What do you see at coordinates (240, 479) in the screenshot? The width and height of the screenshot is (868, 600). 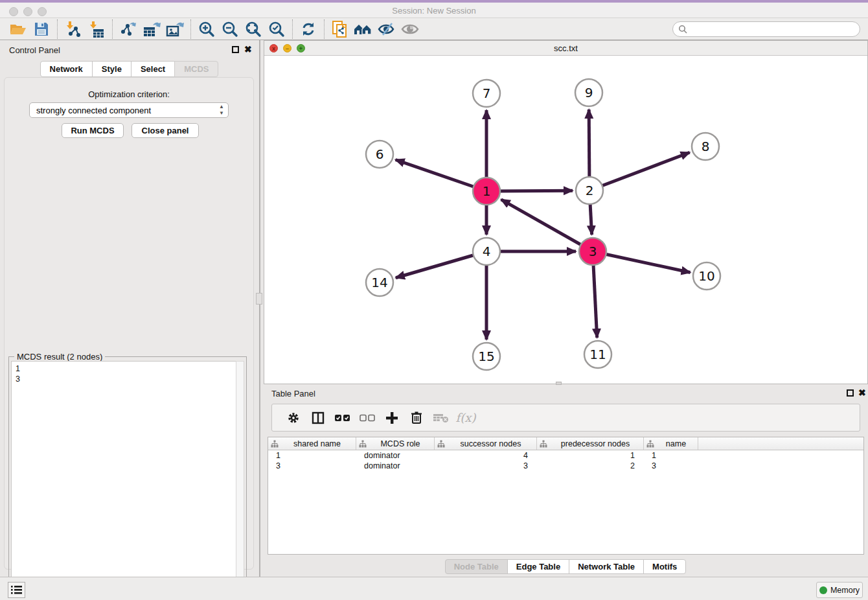 I see `mcds-result-scrollbar` at bounding box center [240, 479].